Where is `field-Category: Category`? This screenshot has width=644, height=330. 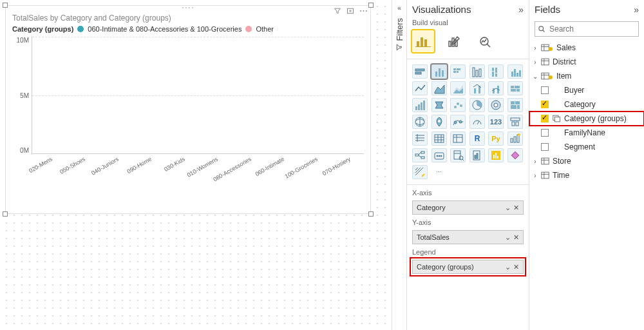 field-Category: Category is located at coordinates (587, 104).